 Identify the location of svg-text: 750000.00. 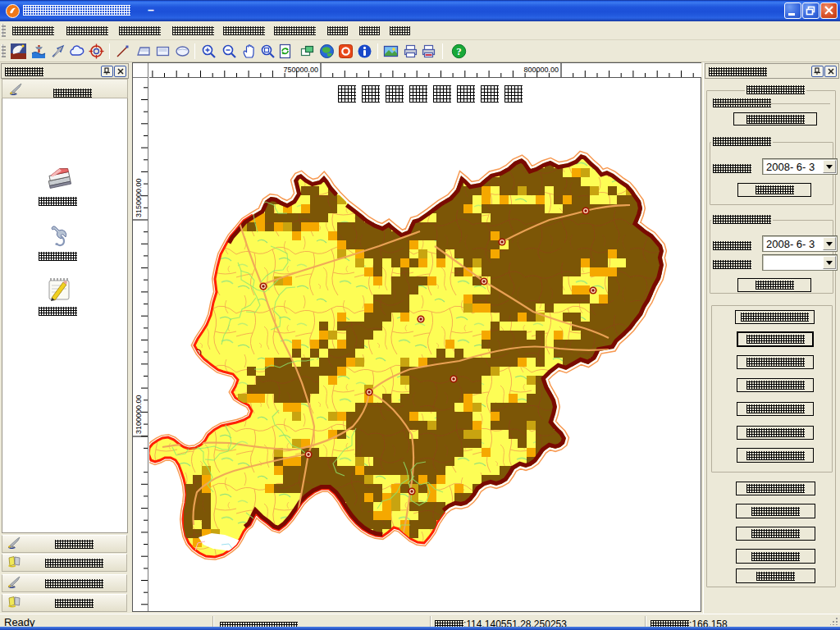
(300, 70).